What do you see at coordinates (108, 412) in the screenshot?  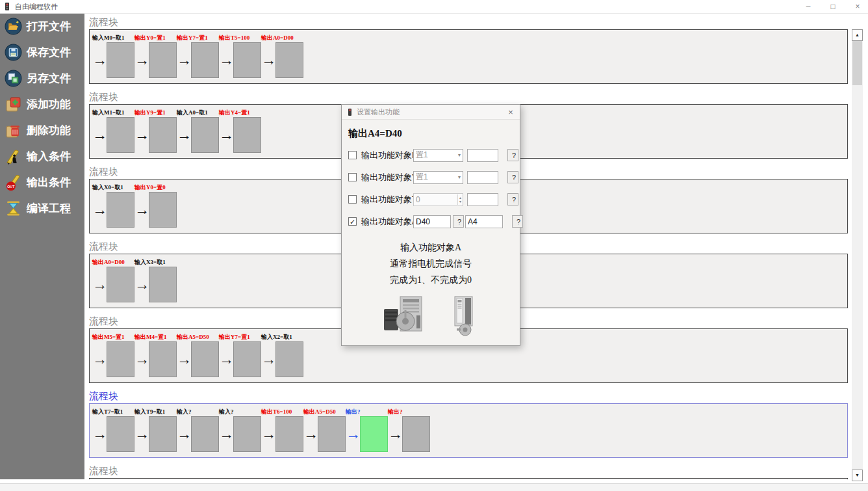 I see `flow-step-label: 输入T7=取1` at bounding box center [108, 412].